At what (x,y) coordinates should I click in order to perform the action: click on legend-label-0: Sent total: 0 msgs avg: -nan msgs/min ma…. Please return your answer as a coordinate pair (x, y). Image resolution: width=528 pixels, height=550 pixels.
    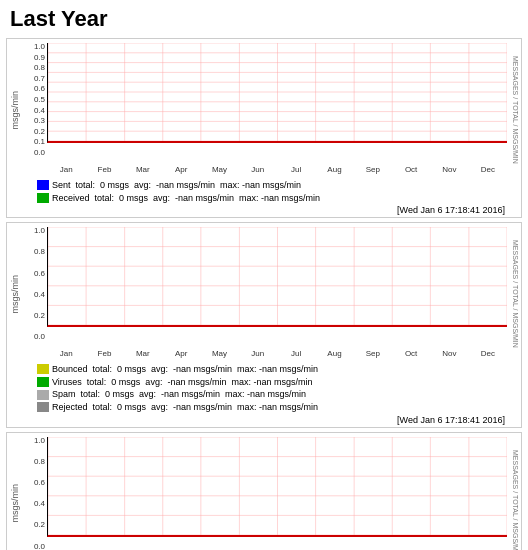
    Looking at the image, I should click on (176, 186).